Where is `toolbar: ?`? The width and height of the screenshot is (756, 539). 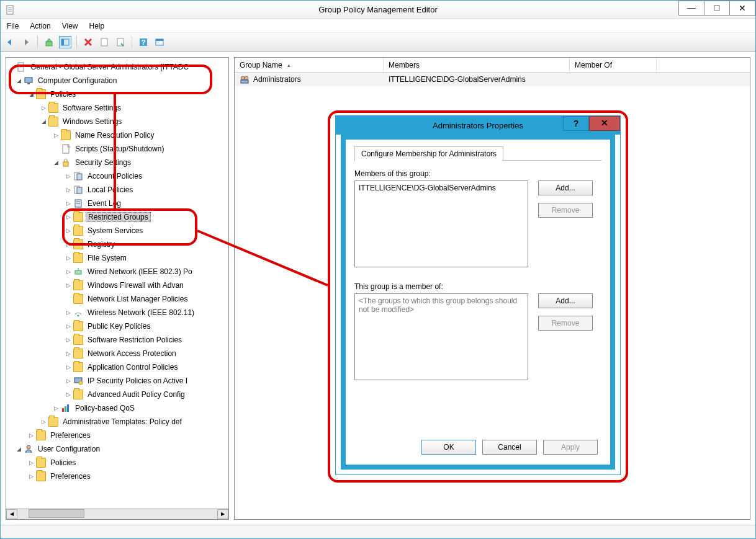
toolbar: ? is located at coordinates (378, 42).